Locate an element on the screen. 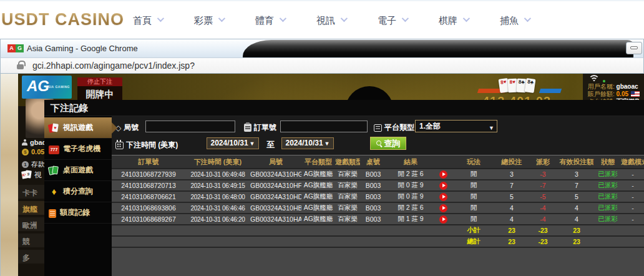 Image resolution: width=644 pixels, height=276 pixels. date-from-picker: 2024/10/31▼ is located at coordinates (233, 144).